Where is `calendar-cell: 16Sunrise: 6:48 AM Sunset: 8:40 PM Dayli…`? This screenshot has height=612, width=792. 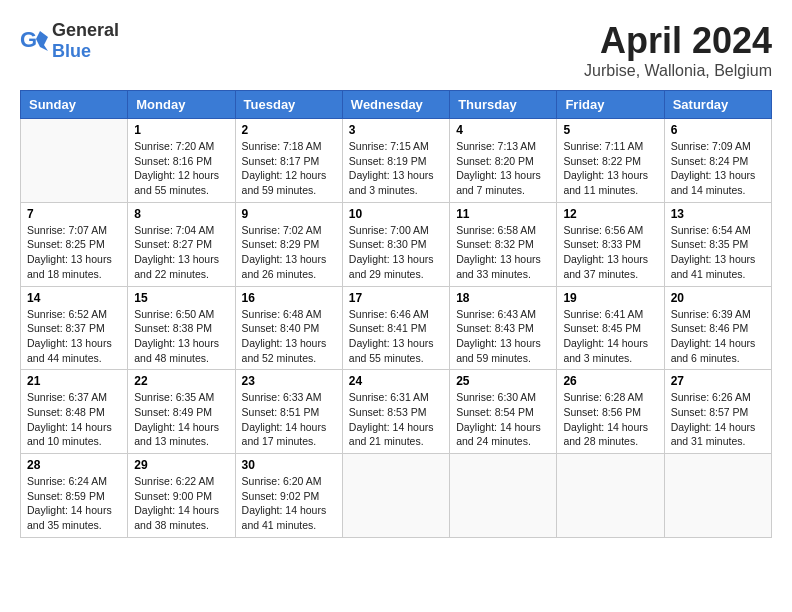 calendar-cell: 16Sunrise: 6:48 AM Sunset: 8:40 PM Dayli… is located at coordinates (288, 328).